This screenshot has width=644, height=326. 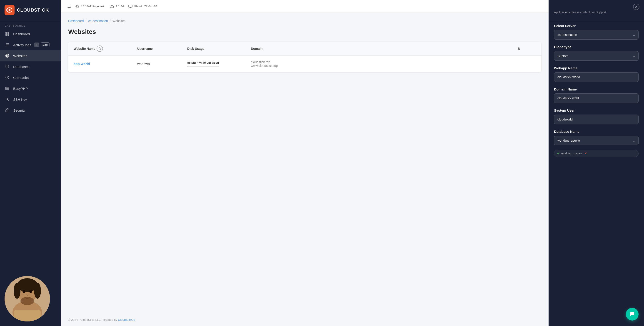 What do you see at coordinates (586, 153) in the screenshot?
I see `remove-db-tag-button: ✕` at bounding box center [586, 153].